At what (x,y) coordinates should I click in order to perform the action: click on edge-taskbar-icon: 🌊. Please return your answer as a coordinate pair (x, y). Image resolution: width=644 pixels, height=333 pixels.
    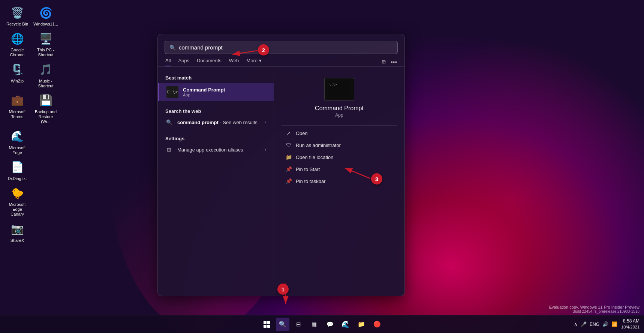
    Looking at the image, I should click on (346, 324).